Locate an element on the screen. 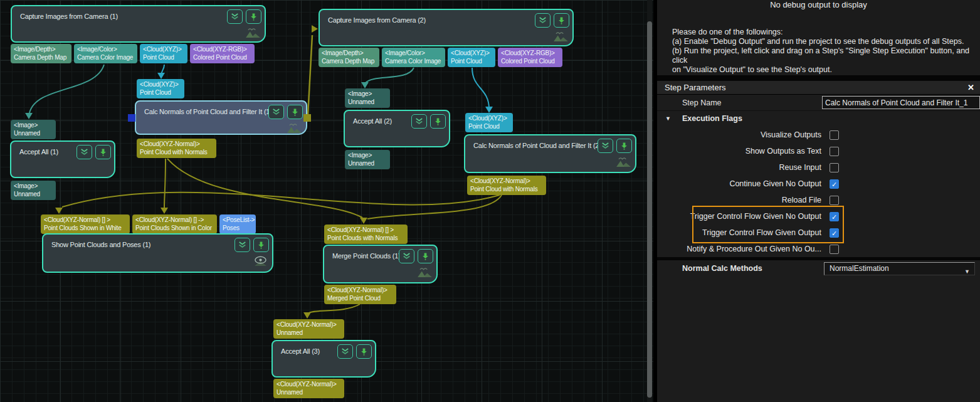  normal-calc-methods-dropdown: NormalEstimation ▼ is located at coordinates (899, 268).